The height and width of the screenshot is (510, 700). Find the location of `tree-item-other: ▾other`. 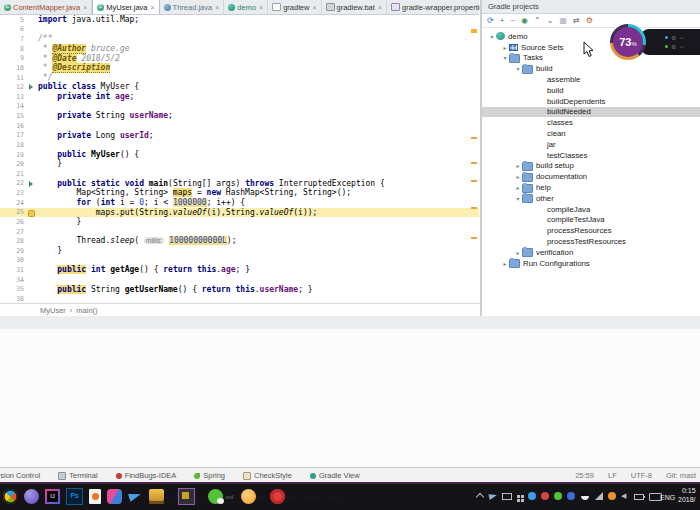

tree-item-other: ▾other is located at coordinates (591, 198).